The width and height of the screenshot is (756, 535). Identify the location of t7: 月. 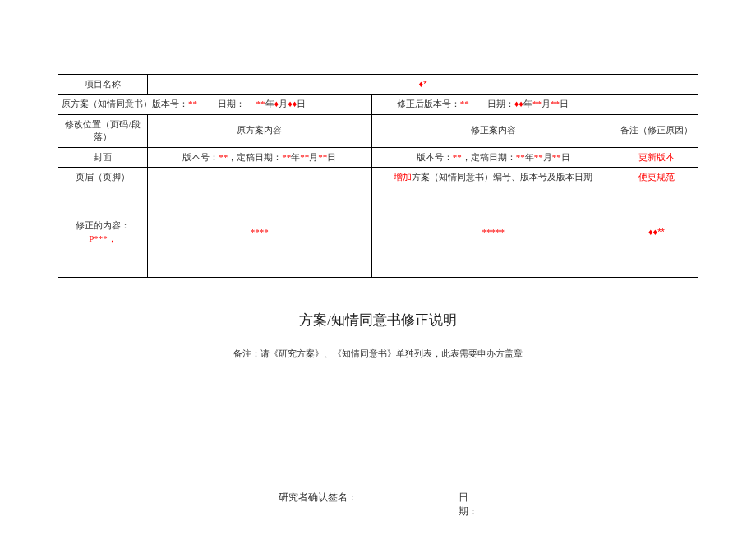
(314, 157).